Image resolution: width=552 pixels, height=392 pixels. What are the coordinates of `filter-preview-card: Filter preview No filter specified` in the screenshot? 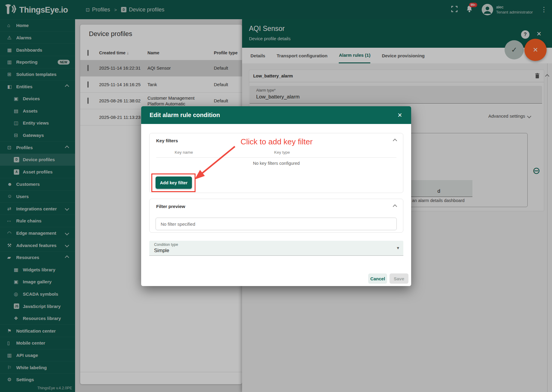 It's located at (276, 216).